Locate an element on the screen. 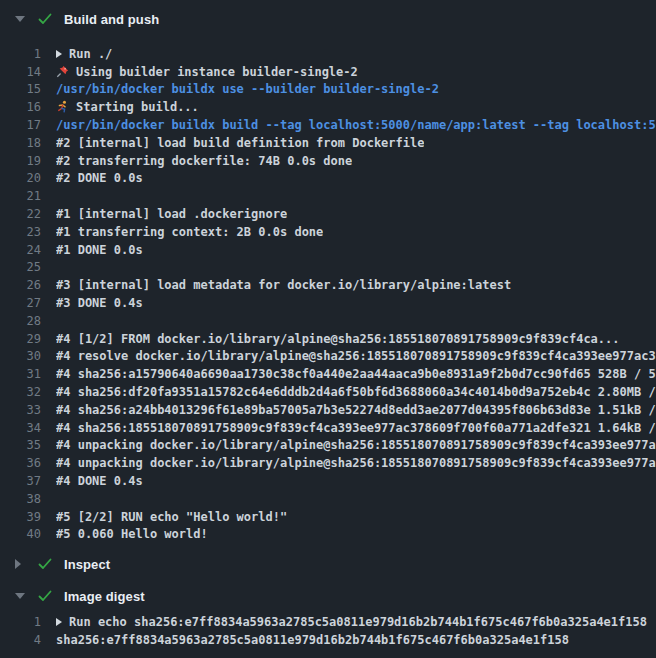 This screenshot has height=658, width=656. line-number: 24 is located at coordinates (20, 250).